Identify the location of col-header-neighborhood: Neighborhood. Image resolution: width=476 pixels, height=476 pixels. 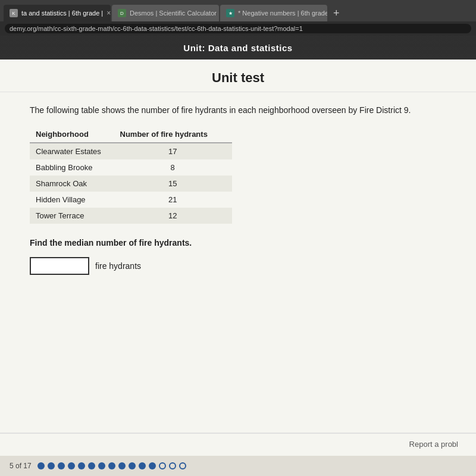
(71, 134).